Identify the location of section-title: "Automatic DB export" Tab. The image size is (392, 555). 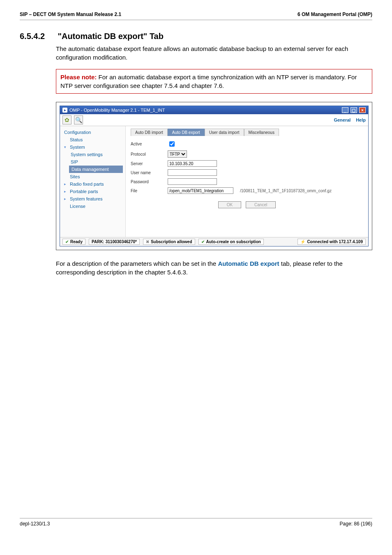
(111, 36).